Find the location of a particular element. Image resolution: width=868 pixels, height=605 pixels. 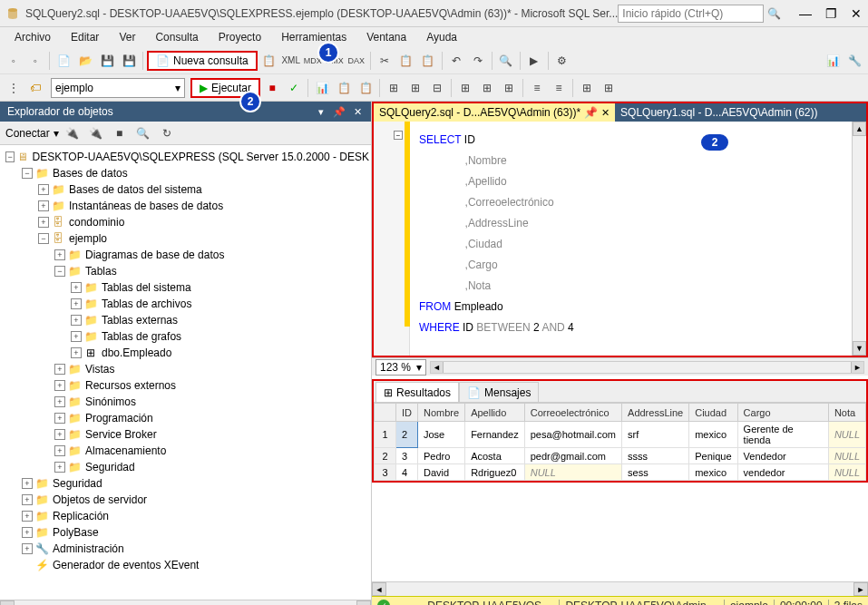

toolbar2-icon-1: ⋮ is located at coordinates (14, 88).